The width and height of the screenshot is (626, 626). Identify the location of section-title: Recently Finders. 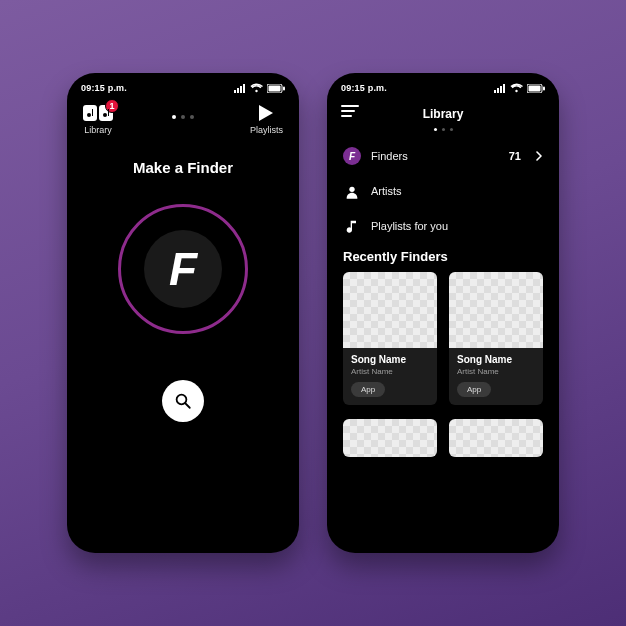
(443, 258).